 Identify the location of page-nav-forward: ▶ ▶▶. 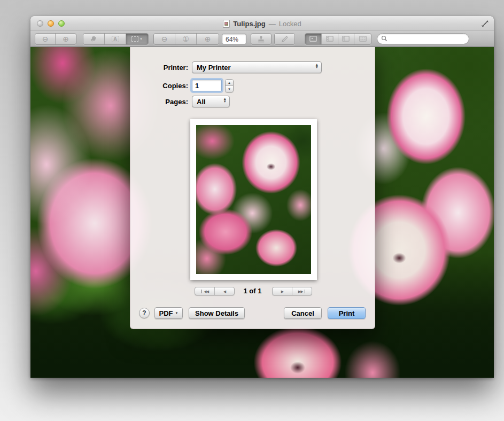
(292, 291).